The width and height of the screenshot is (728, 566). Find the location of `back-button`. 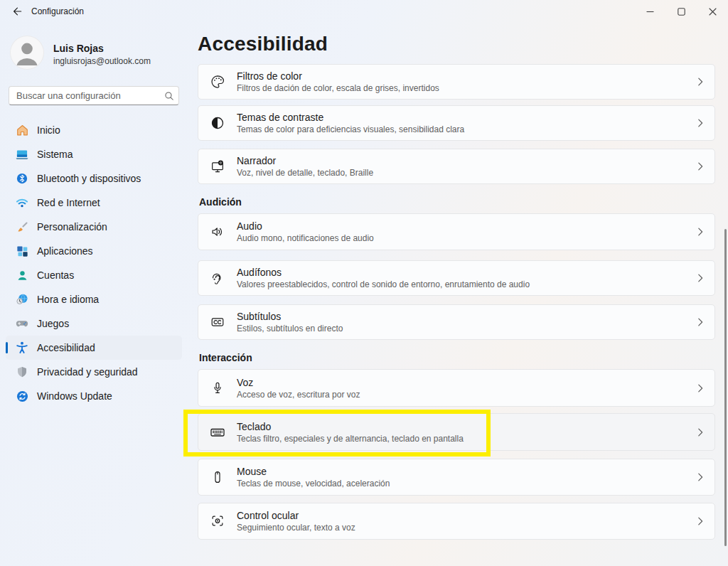

back-button is located at coordinates (17, 11).